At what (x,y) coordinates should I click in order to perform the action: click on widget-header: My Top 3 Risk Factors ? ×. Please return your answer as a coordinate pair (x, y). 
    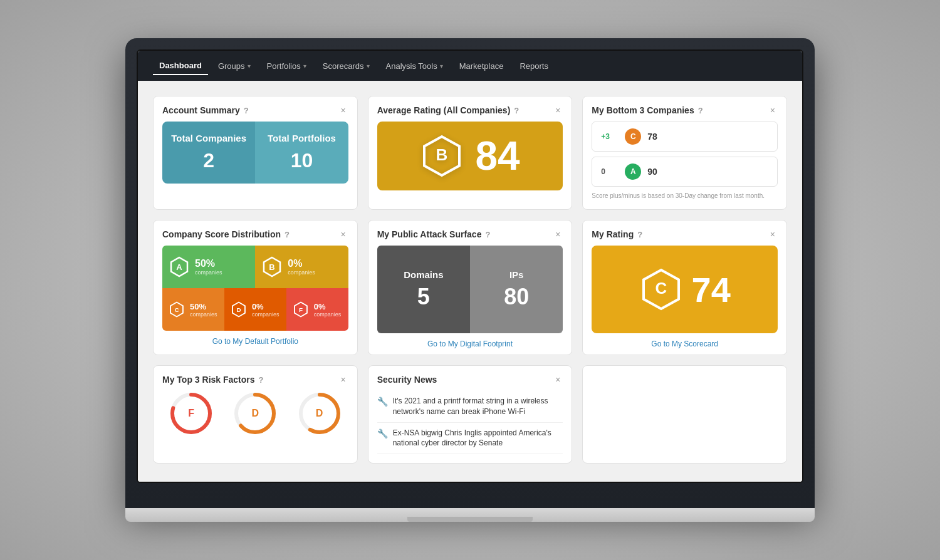
    Looking at the image, I should click on (256, 378).